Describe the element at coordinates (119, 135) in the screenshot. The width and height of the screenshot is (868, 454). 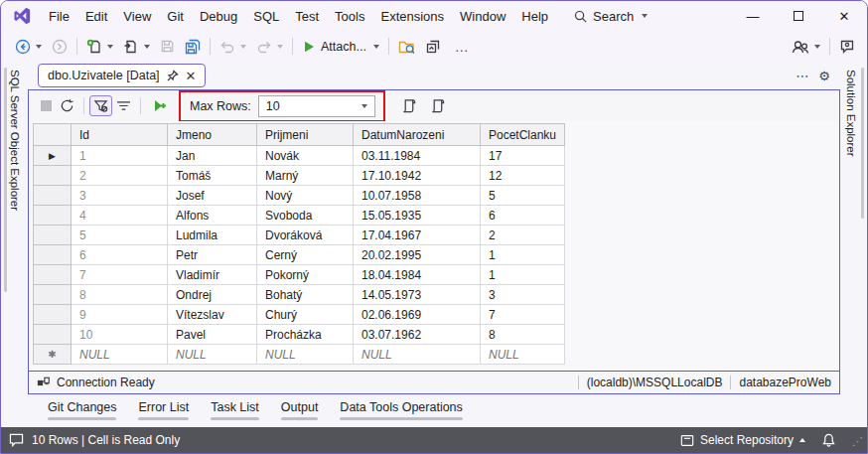
I see `column-header: Id` at that location.